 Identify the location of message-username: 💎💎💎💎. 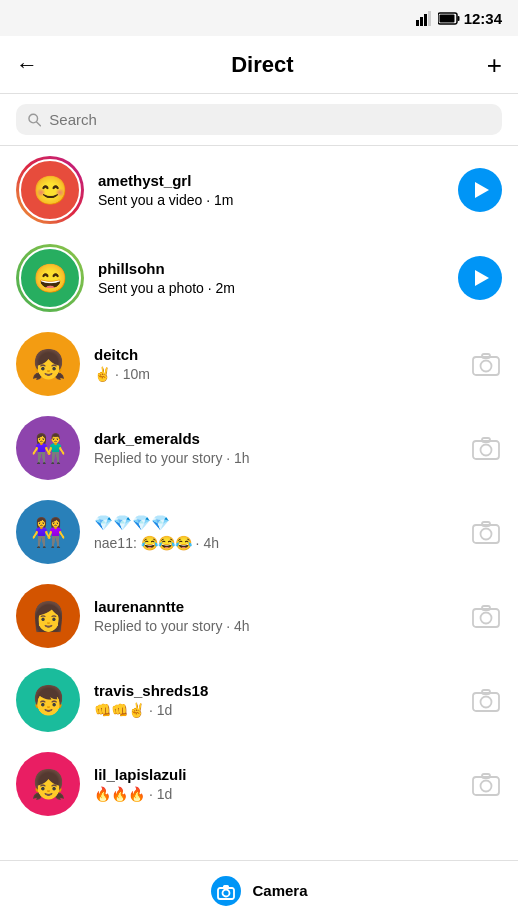
(275, 523).